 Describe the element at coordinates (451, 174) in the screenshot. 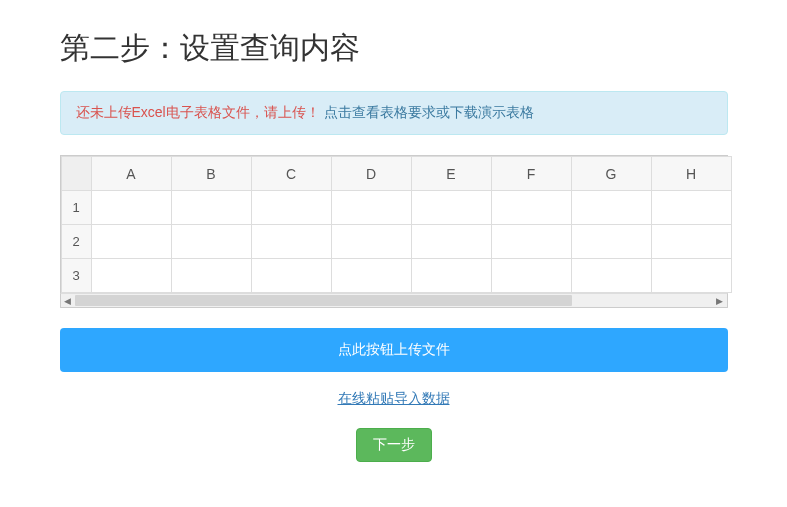

I see `col-header: E` at that location.